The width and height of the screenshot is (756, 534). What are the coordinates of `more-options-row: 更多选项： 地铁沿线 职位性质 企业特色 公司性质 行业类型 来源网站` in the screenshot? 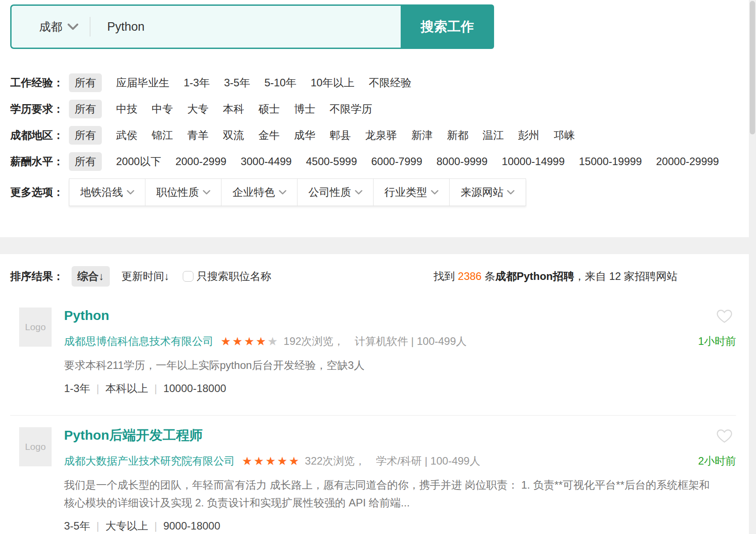 It's located at (383, 192).